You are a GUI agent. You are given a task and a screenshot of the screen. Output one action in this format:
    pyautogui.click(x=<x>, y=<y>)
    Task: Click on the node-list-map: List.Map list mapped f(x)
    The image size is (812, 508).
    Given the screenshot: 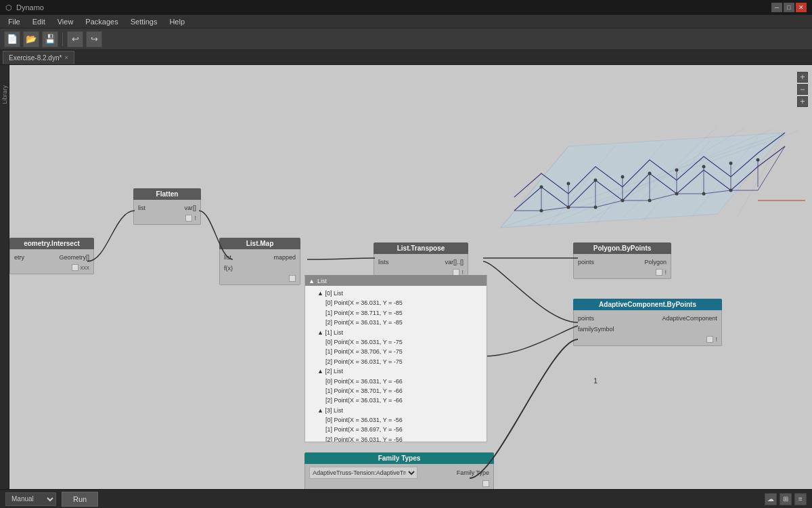 What is the action you would take?
    pyautogui.click(x=260, y=261)
    